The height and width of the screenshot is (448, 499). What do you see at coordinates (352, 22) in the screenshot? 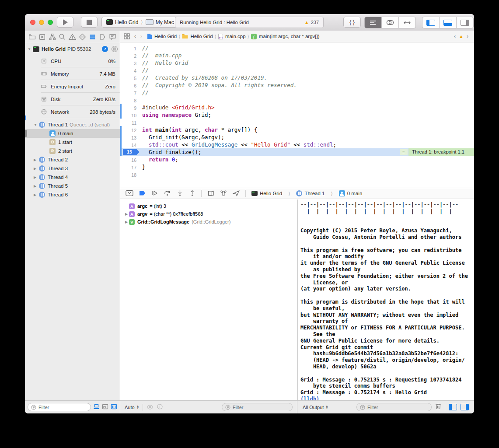
I see `code-review-button: { }` at bounding box center [352, 22].